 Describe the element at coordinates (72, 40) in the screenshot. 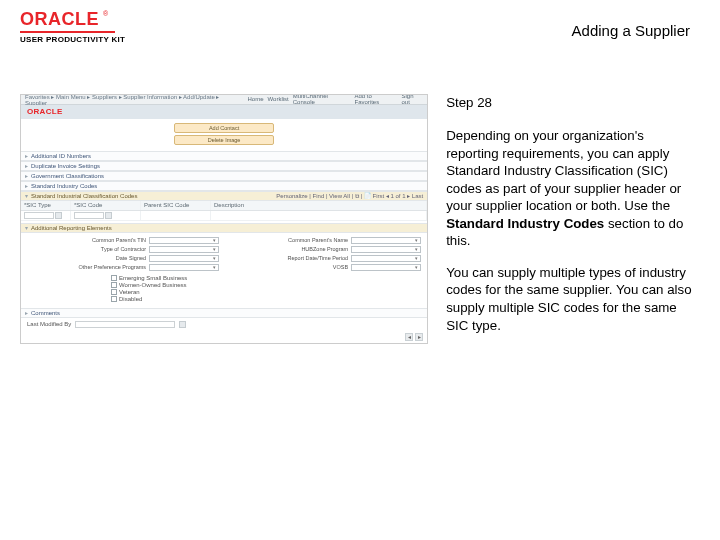

I see `product-subtitle: USER PRODUCTIVITY KIT` at that location.